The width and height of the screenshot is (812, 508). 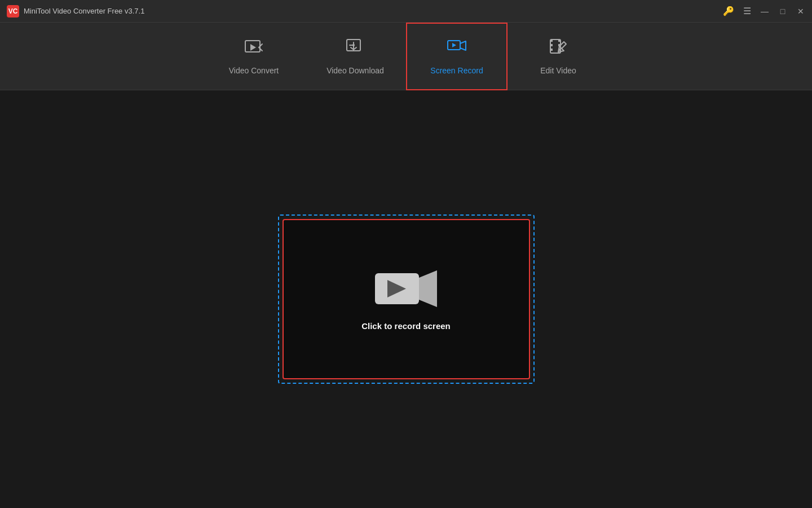 I want to click on minimize-button: —, so click(x=765, y=11).